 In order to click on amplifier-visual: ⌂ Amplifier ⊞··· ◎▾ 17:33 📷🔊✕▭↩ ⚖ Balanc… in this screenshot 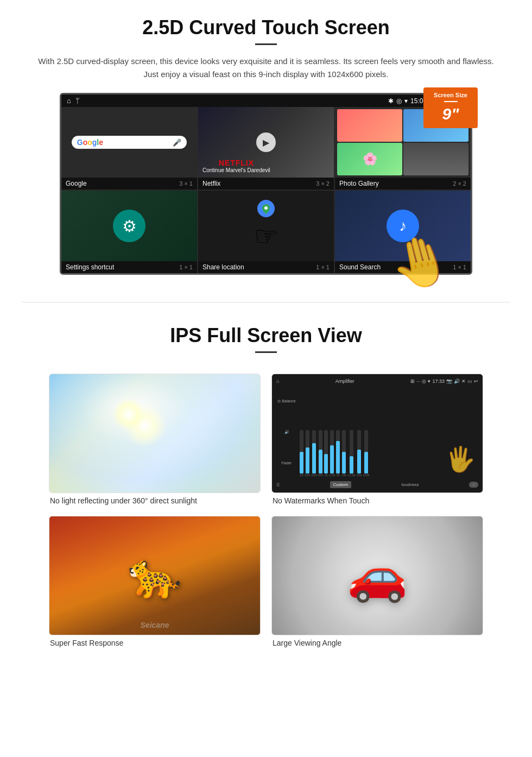, I will do `click(377, 433)`.